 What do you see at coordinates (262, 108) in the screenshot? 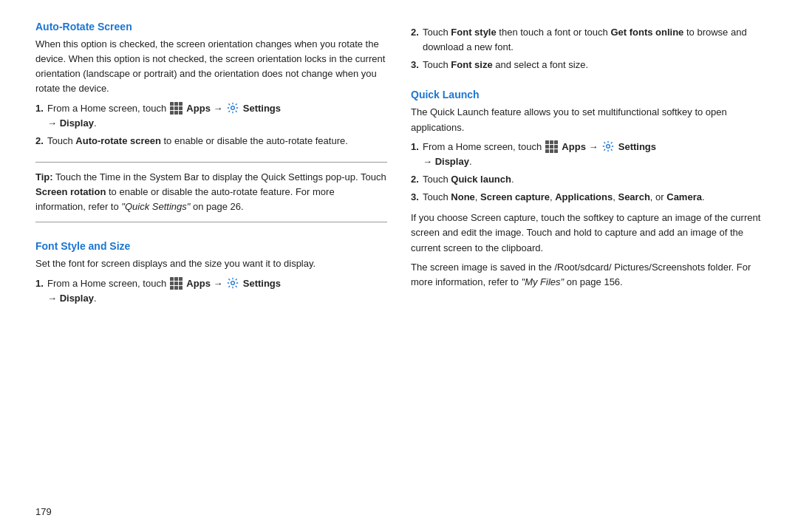
I see `settings-label: Settings` at bounding box center [262, 108].